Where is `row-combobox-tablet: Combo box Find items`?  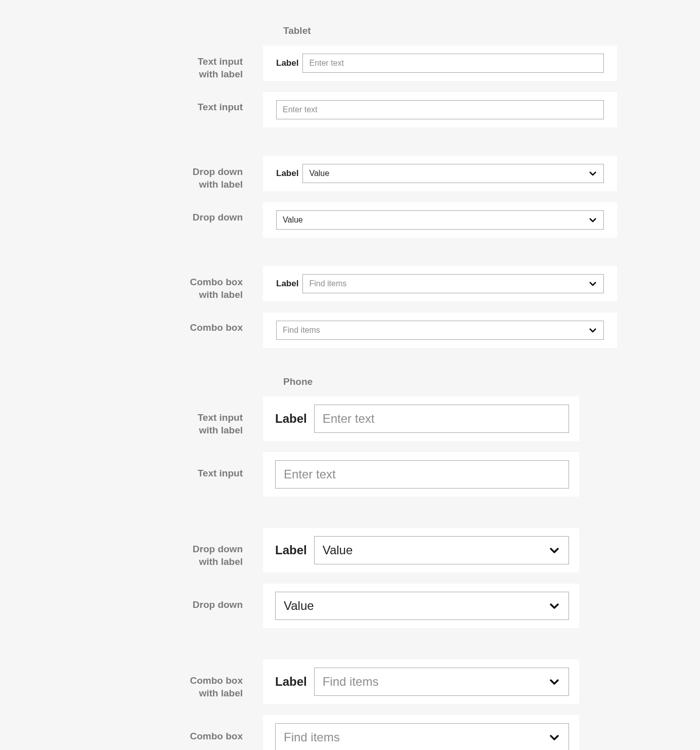 row-combobox-tablet: Combo box Find items is located at coordinates (350, 330).